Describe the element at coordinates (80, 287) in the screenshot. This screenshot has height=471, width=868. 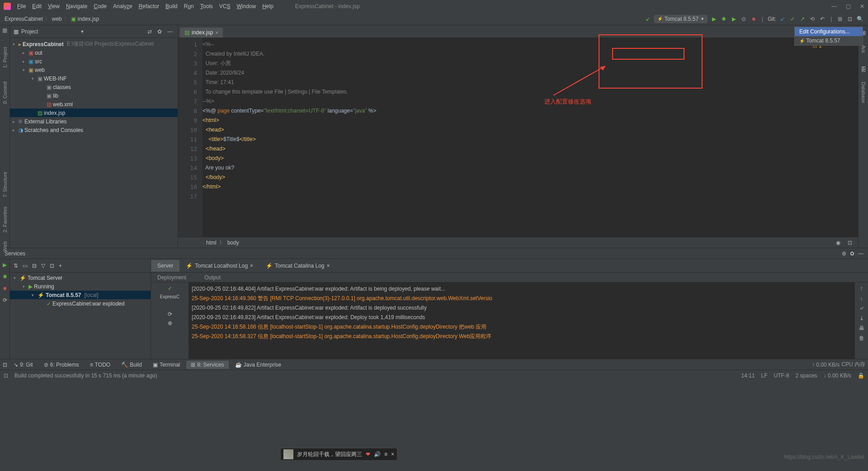
I see `svc-tree-running: ▾▶ Running` at that location.